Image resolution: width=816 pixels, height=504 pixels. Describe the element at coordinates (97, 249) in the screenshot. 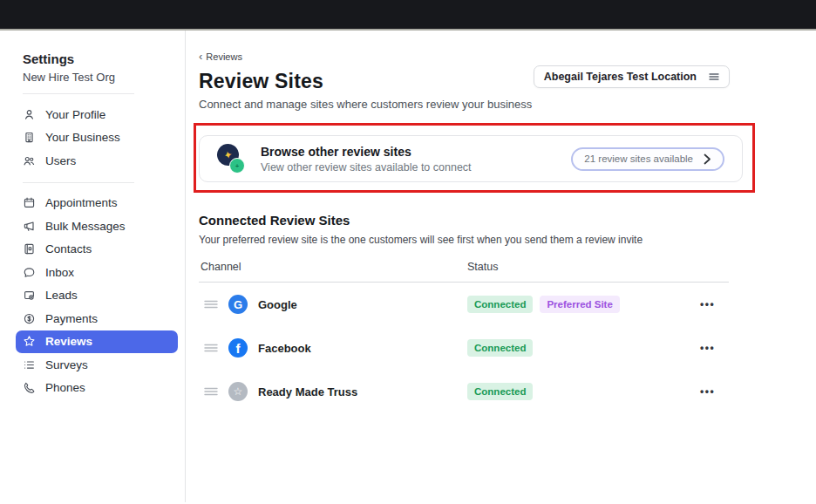

I see `sidebar-item-contacts: Contacts` at that location.